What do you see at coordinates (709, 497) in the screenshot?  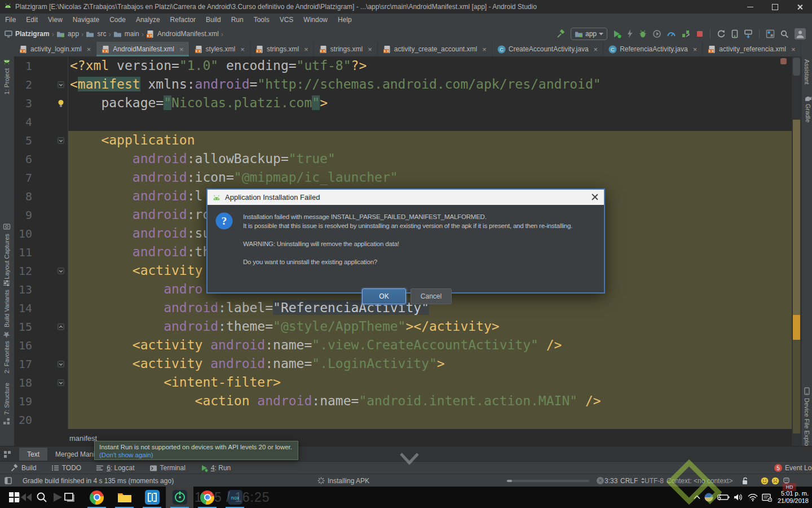 I see `onedrive-icon` at bounding box center [709, 497].